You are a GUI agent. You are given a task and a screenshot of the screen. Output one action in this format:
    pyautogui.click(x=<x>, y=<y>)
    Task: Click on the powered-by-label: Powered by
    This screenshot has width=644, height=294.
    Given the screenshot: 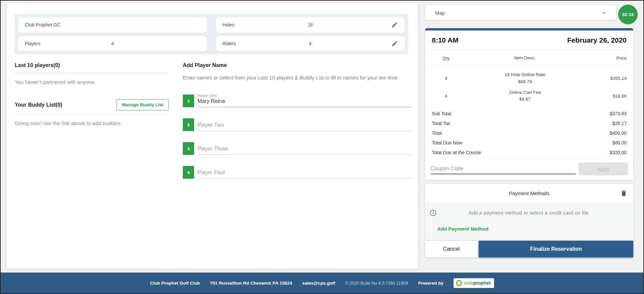 What is the action you would take?
    pyautogui.click(x=431, y=283)
    